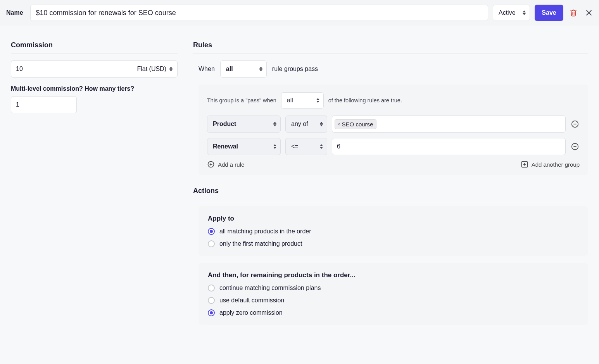  What do you see at coordinates (302, 100) in the screenshot?
I see `group-pass-mode-select: all` at bounding box center [302, 100].